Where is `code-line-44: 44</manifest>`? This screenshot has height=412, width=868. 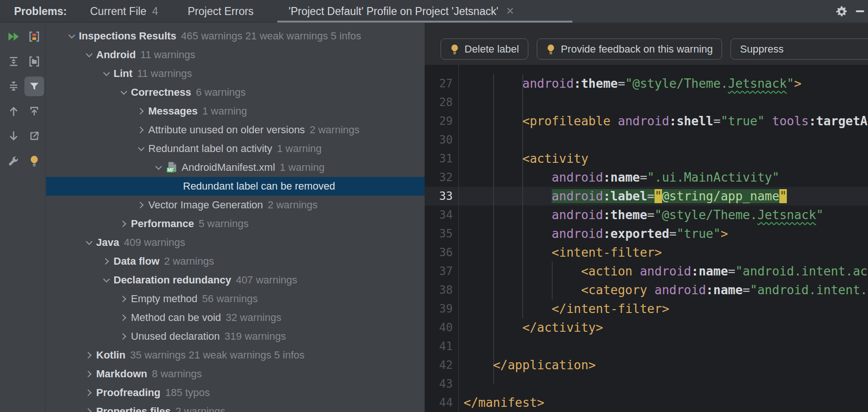 code-line-44: 44</manifest> is located at coordinates (647, 403).